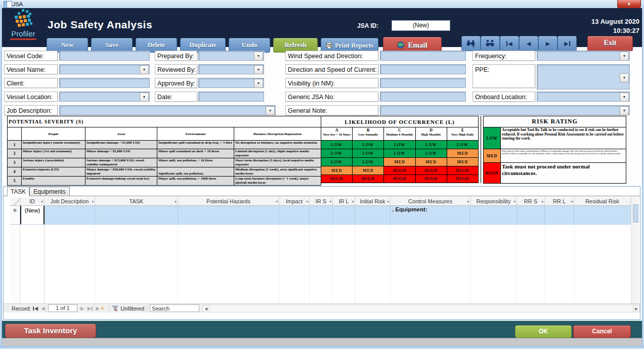 The image size is (644, 349). Describe the element at coordinates (543, 332) in the screenshot. I see `ok-button: OK` at that location.